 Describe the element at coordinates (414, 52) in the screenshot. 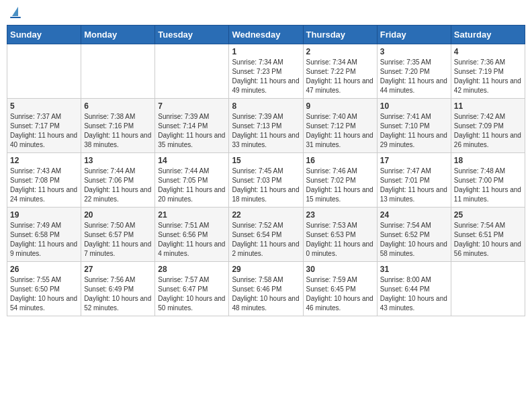

I see `day-number: 3` at that location.